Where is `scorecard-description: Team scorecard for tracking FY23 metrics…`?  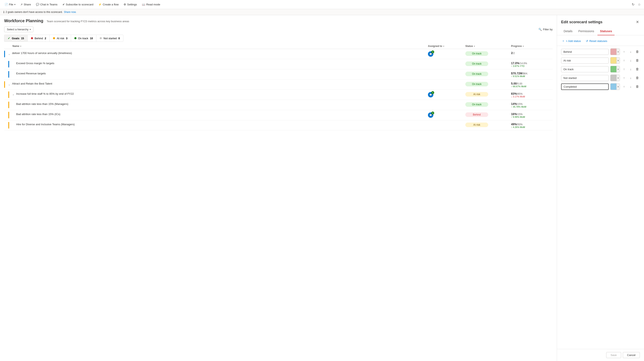 scorecard-description: Team scorecard for tracking FY23 metrics… is located at coordinates (88, 21).